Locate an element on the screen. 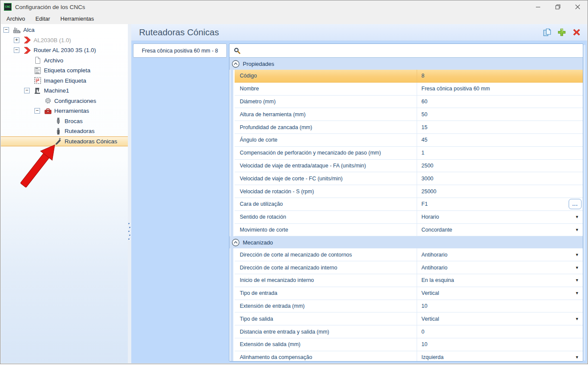 The height and width of the screenshot is (365, 588). property-row: Dirección de corte al mecanizado de cont… is located at coordinates (409, 255).